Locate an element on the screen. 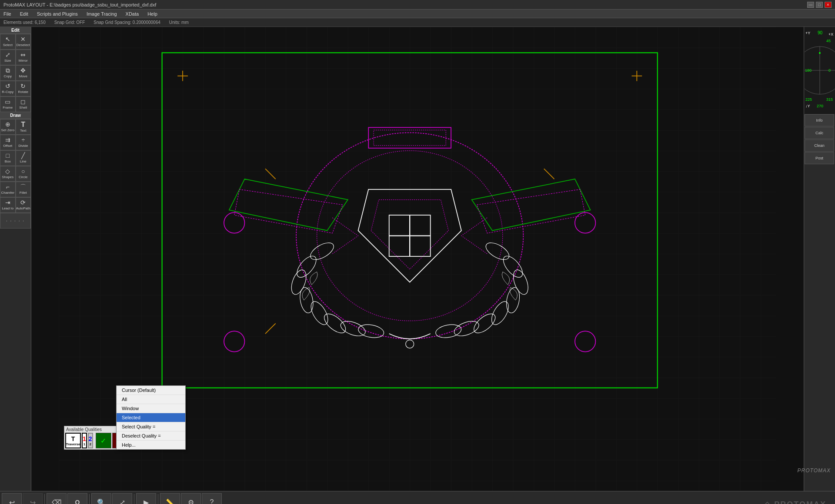 The image size is (835, 504). leadio-button: ⇥Lead Io is located at coordinates (8, 205).